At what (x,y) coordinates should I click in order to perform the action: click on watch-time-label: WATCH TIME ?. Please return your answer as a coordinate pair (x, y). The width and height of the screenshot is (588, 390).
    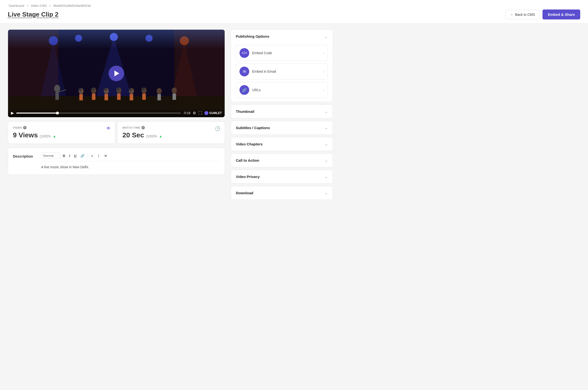
    Looking at the image, I should click on (171, 128).